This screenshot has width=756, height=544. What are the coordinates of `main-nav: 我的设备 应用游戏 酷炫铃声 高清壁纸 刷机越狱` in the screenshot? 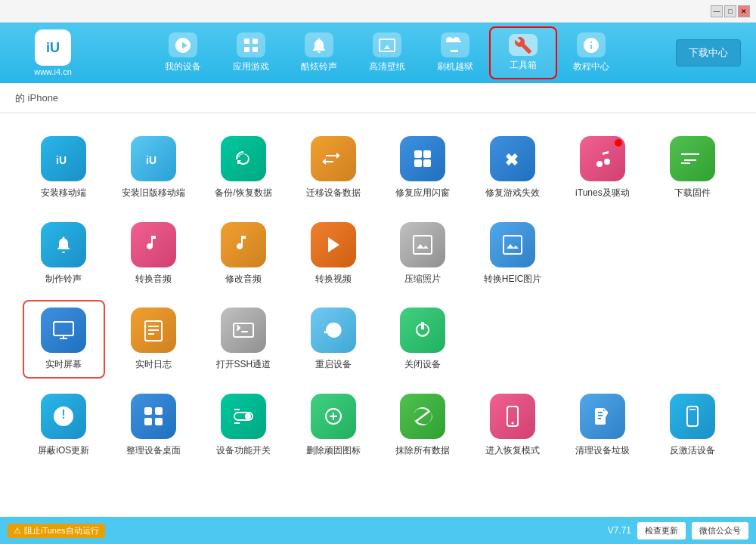 It's located at (387, 53).